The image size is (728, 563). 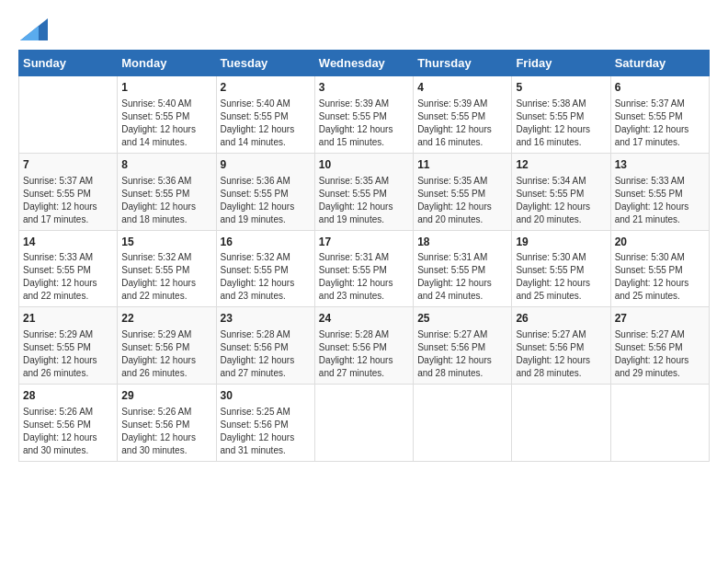 I want to click on week-row-1: 1Sunrise: 5:40 AM Sunset: 5:55 PM Daylig…, so click(x=364, y=115).